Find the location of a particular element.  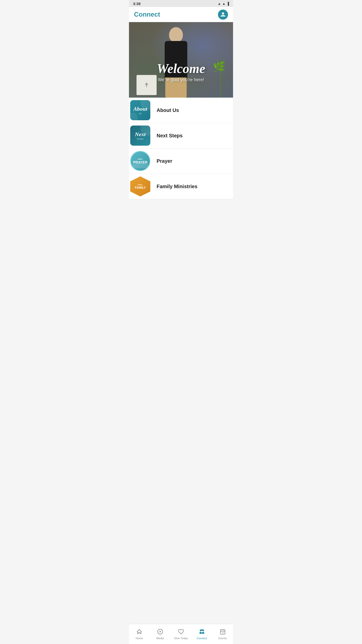

content-area: About us About Us Next Steps Next Steps … is located at coordinates (181, 165).